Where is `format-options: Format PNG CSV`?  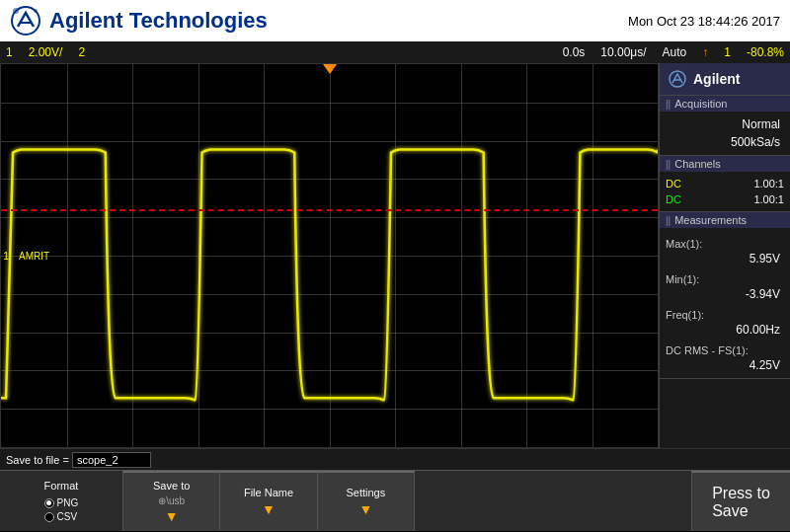
format-options: Format PNG CSV is located at coordinates (61, 501).